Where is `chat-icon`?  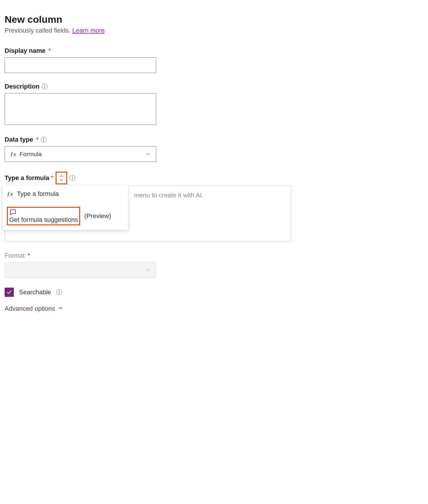
chat-icon is located at coordinates (44, 212).